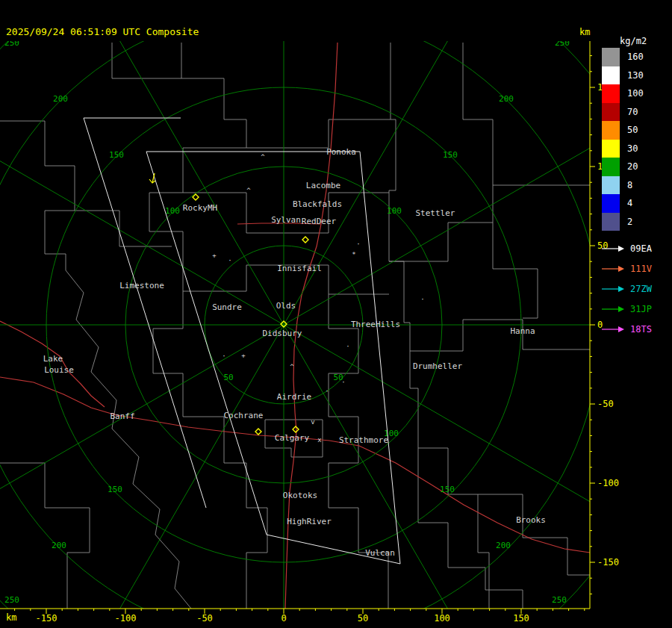 Image resolution: width=672 pixels, height=628 pixels. Describe the element at coordinates (122, 417) in the screenshot. I see `city-label: Banff` at that location.